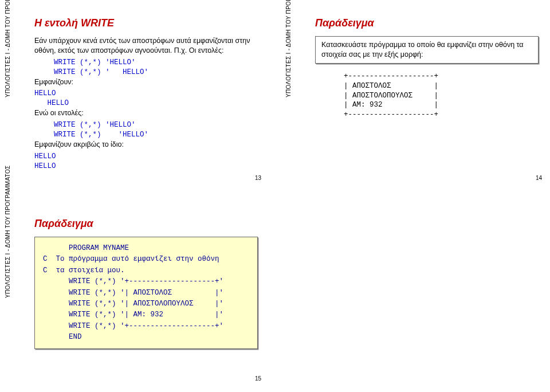  Describe the element at coordinates (146, 63) in the screenshot. I see `code-line-1: WRITE (*,*) 'HELLO'` at that location.